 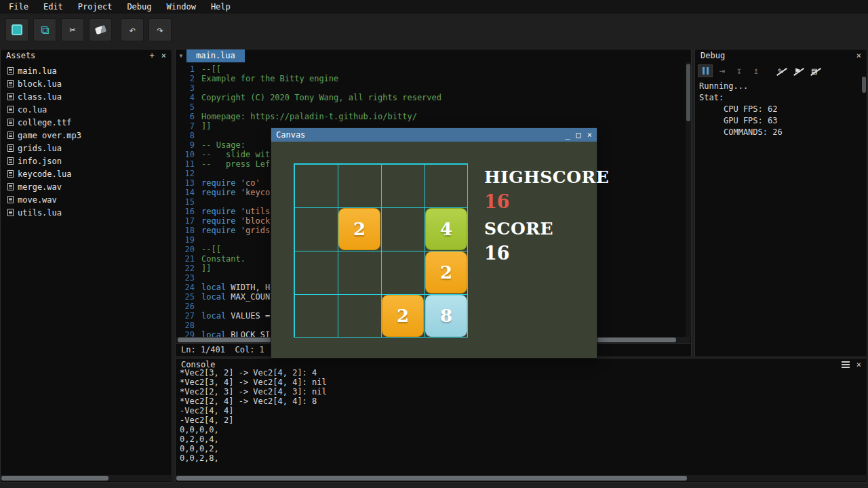 What do you see at coordinates (100, 30) in the screenshot?
I see `eraser-button` at bounding box center [100, 30].